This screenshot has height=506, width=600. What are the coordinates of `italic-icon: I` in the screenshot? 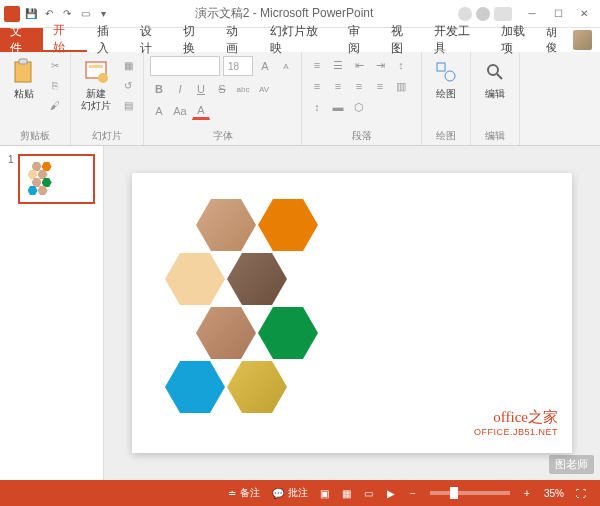 It's located at (180, 89).